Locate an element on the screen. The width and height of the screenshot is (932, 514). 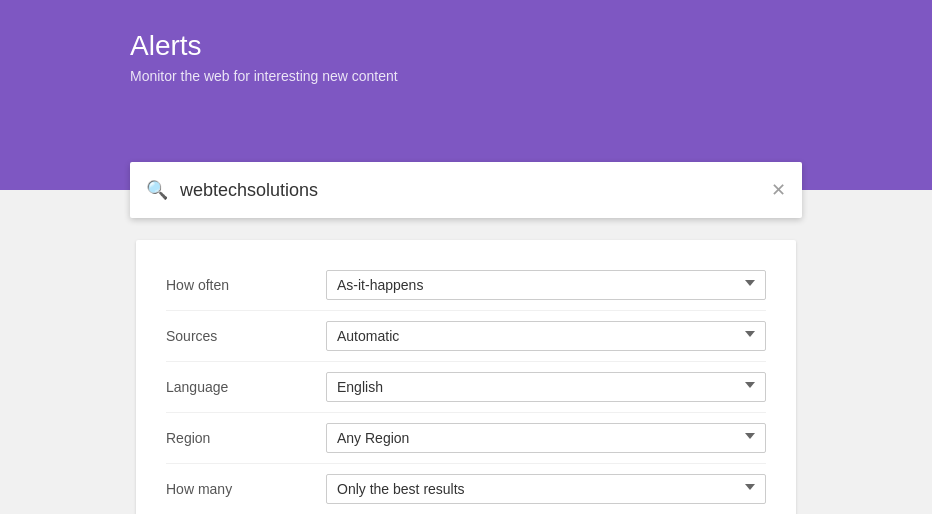
search-bar: 🔍 ✕ is located at coordinates (466, 190).